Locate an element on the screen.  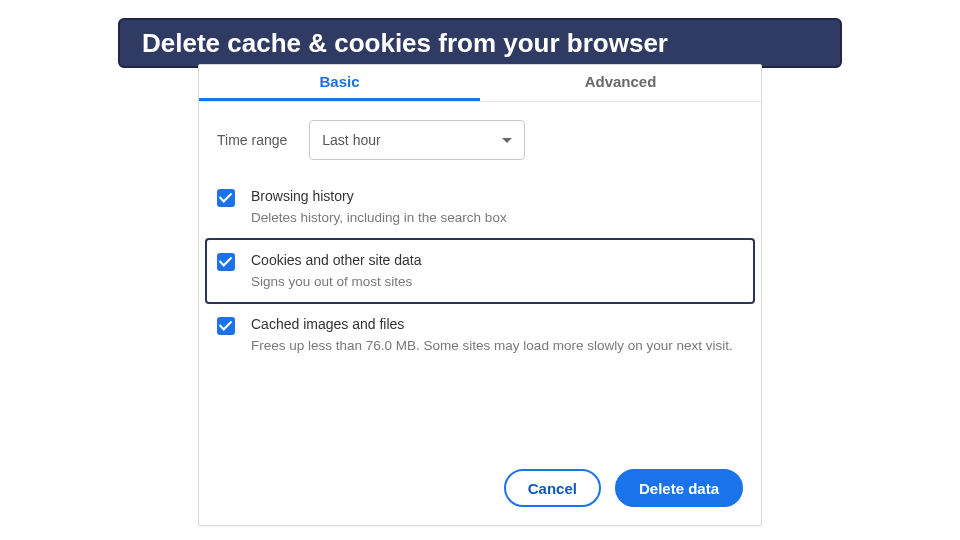
time-range-select: Last hour is located at coordinates (417, 140).